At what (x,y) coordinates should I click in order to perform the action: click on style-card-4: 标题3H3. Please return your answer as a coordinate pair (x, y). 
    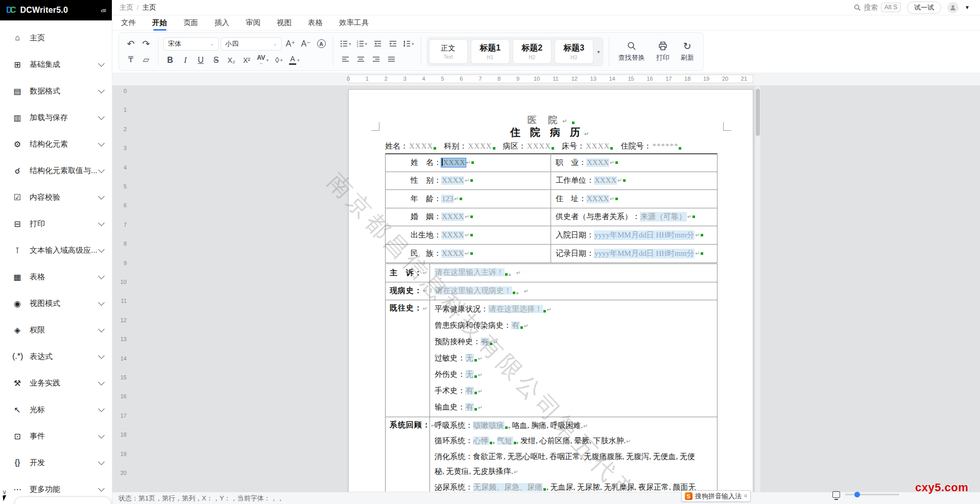
    Looking at the image, I should click on (574, 52).